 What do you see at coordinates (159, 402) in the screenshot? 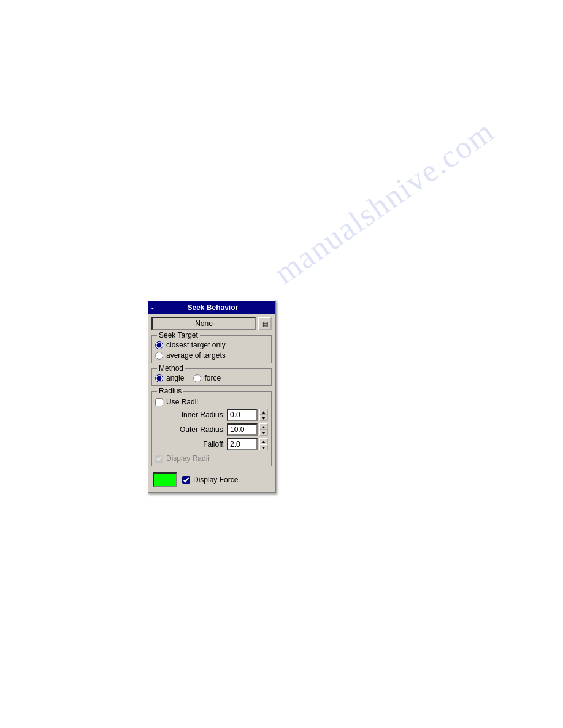
I see `use-radii-checkbox` at bounding box center [159, 402].